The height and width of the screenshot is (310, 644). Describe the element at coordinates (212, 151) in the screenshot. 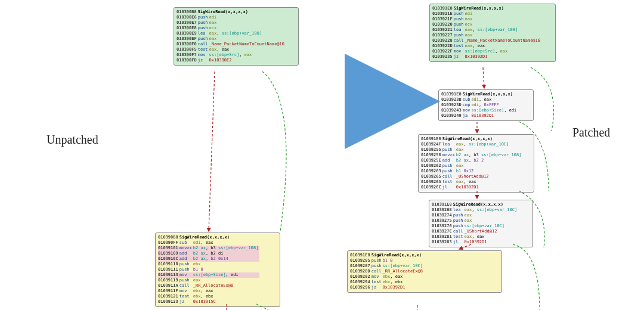

I see `arrow-left-main` at that location.